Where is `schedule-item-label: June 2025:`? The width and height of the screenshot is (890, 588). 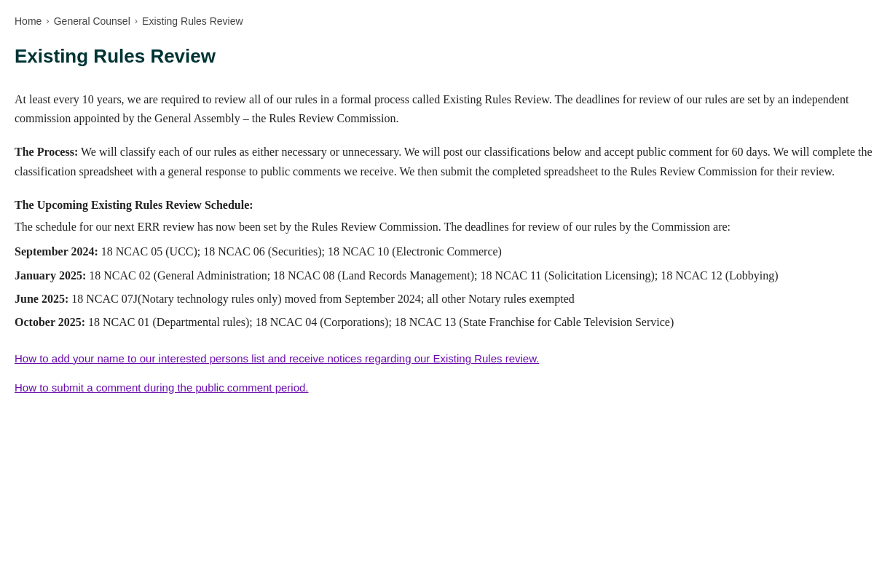 schedule-item-label: June 2025: is located at coordinates (42, 298).